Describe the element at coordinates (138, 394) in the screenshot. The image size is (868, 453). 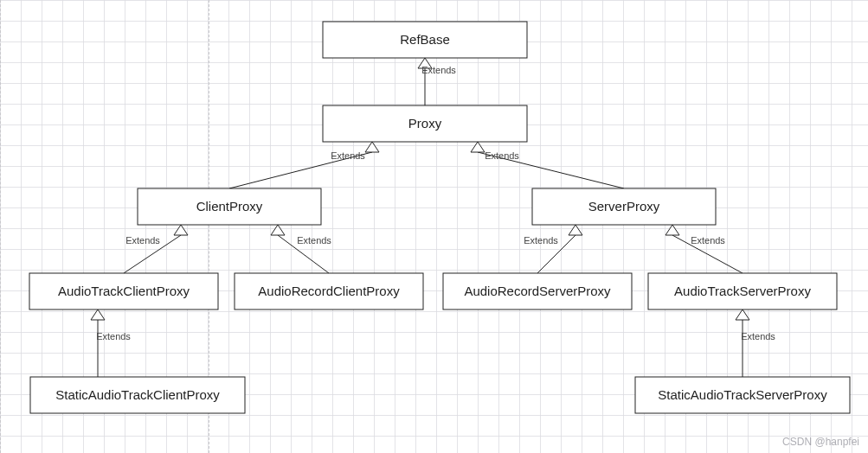
I see `class-label: StaticAudioTrackClientProxy` at that location.